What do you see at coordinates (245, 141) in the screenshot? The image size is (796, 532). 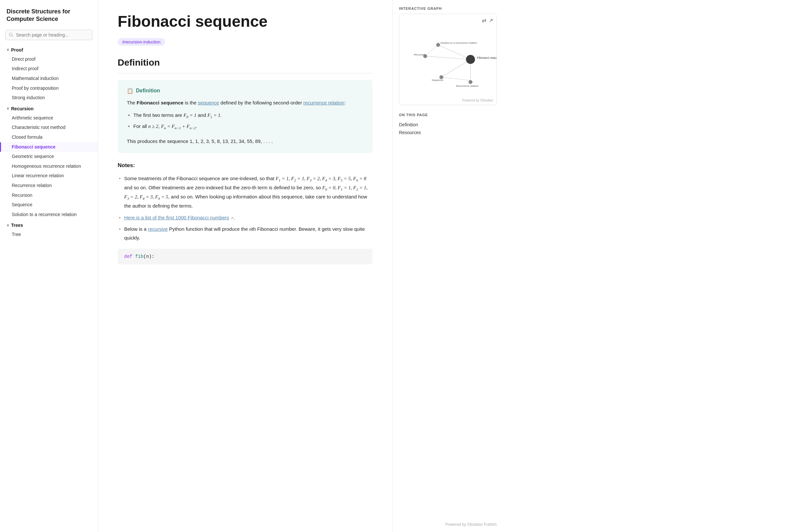 I see `sequence-result: This produces the sequence 1, 1, 2, 3, 5…` at bounding box center [245, 141].